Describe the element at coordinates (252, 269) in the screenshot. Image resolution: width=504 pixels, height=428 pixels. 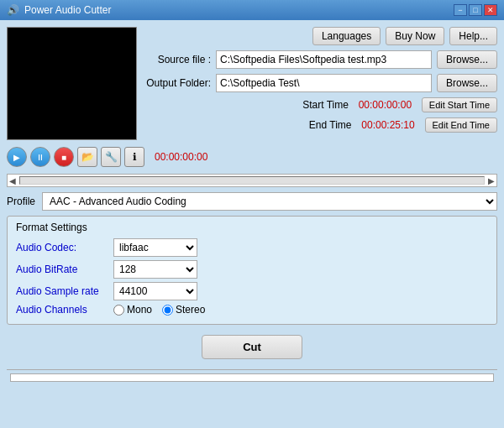
I see `audio-bitrate-row: Audio BitRate 6496128192256320` at that location.